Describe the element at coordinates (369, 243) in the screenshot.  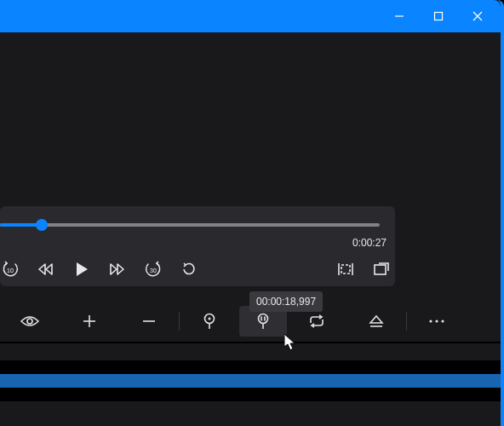
I see `duration-label: 0:00:27` at that location.